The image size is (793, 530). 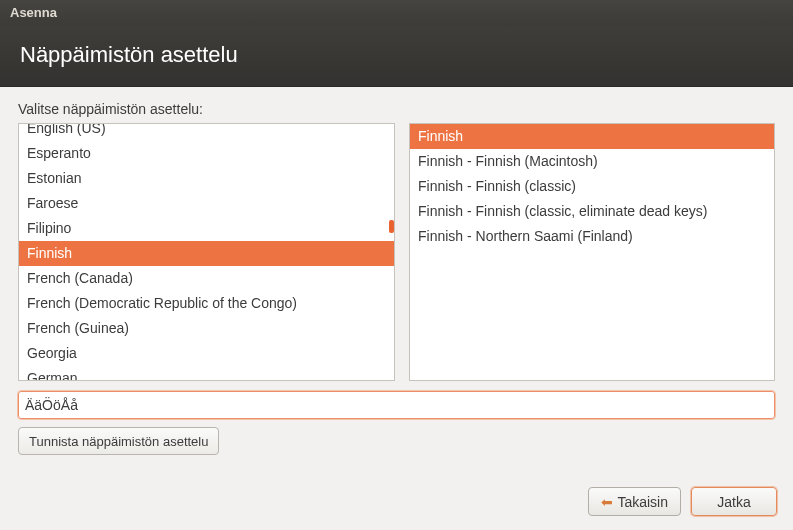 What do you see at coordinates (396, 13) in the screenshot?
I see `window-titlebar: Asenna` at bounding box center [396, 13].